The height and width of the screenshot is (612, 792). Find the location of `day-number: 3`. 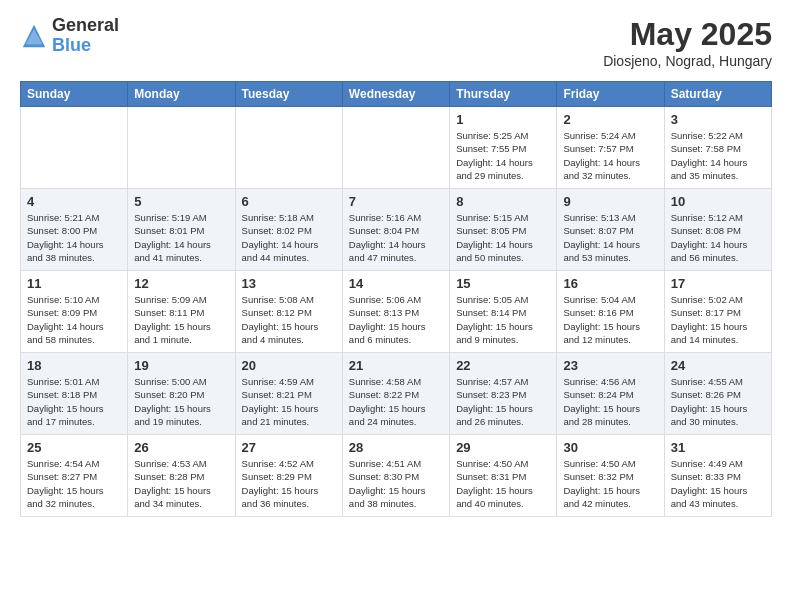

day-number: 3 is located at coordinates (718, 120).